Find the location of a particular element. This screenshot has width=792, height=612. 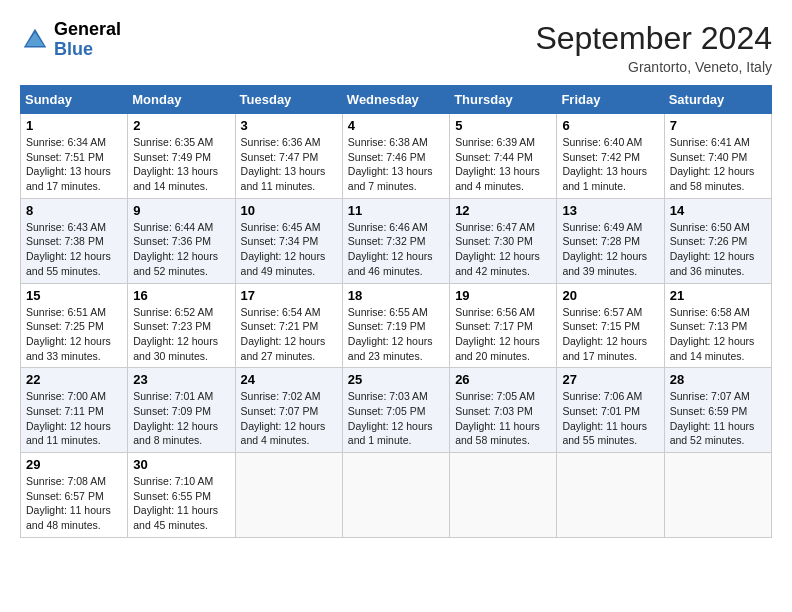

day-number: 15 is located at coordinates (74, 296).